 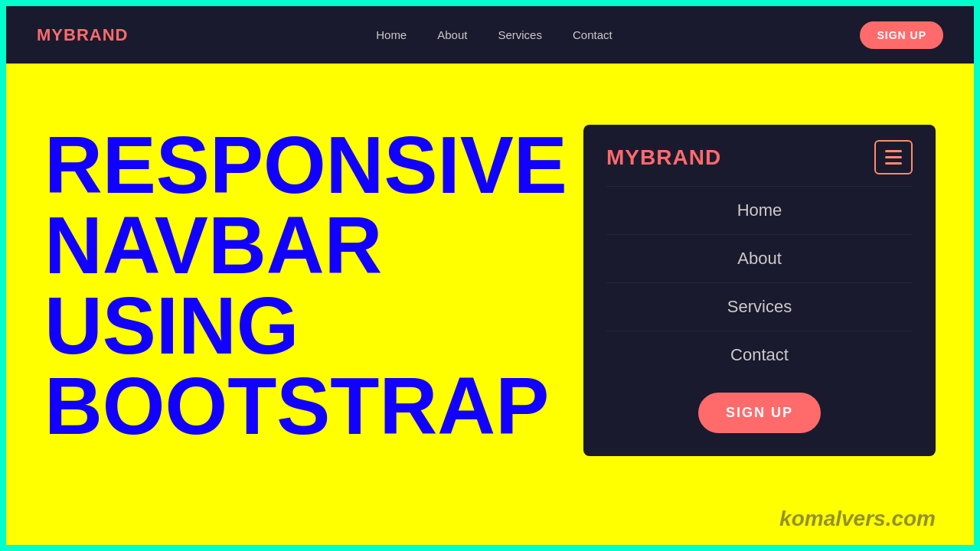 I want to click on navbar-links: Home About Services Contact, so click(x=494, y=35).